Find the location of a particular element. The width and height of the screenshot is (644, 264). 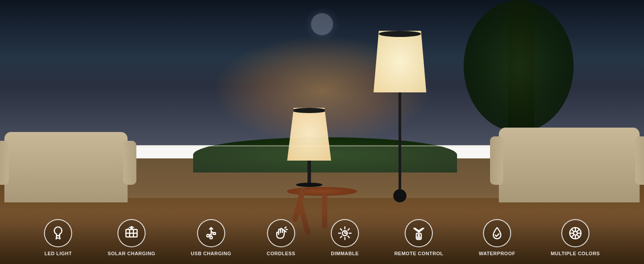

floor-lamp-shade is located at coordinates (400, 62).